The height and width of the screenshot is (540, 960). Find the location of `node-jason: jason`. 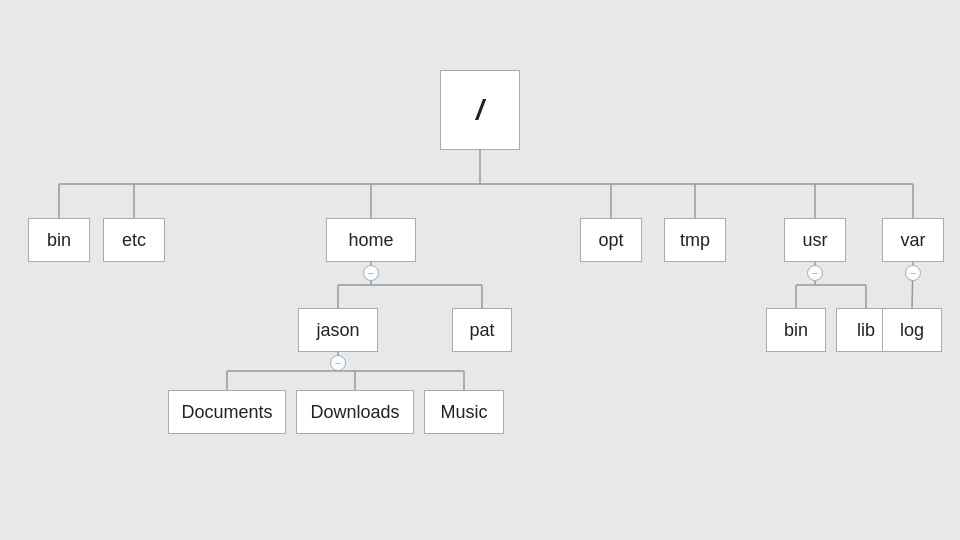

node-jason: jason is located at coordinates (338, 330).